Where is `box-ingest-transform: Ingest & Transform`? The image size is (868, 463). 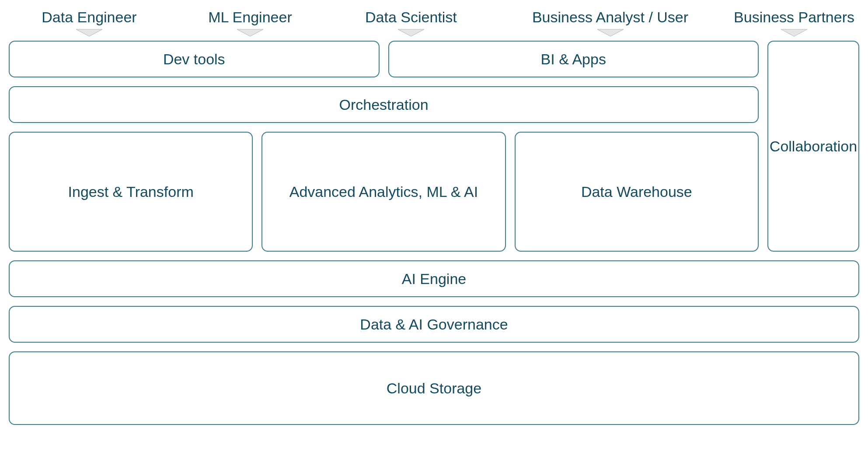 box-ingest-transform: Ingest & Transform is located at coordinates (131, 192).